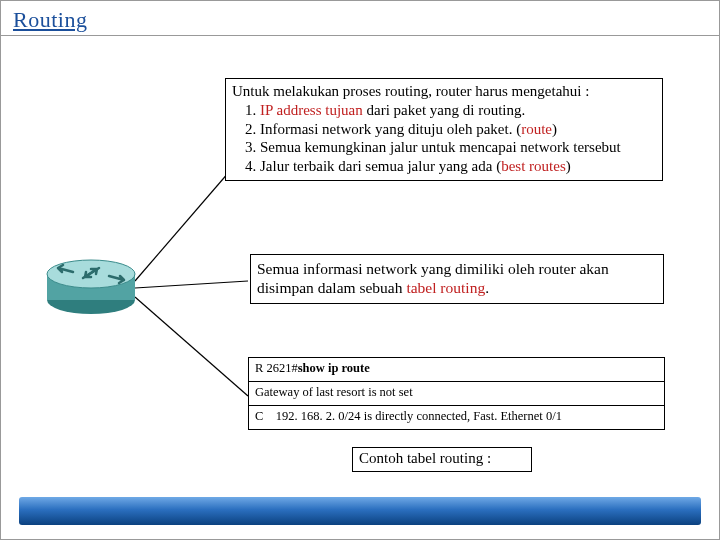 The image size is (720, 540). Describe the element at coordinates (444, 110) in the screenshot. I see `text: dari paket yang di routing.` at that location.